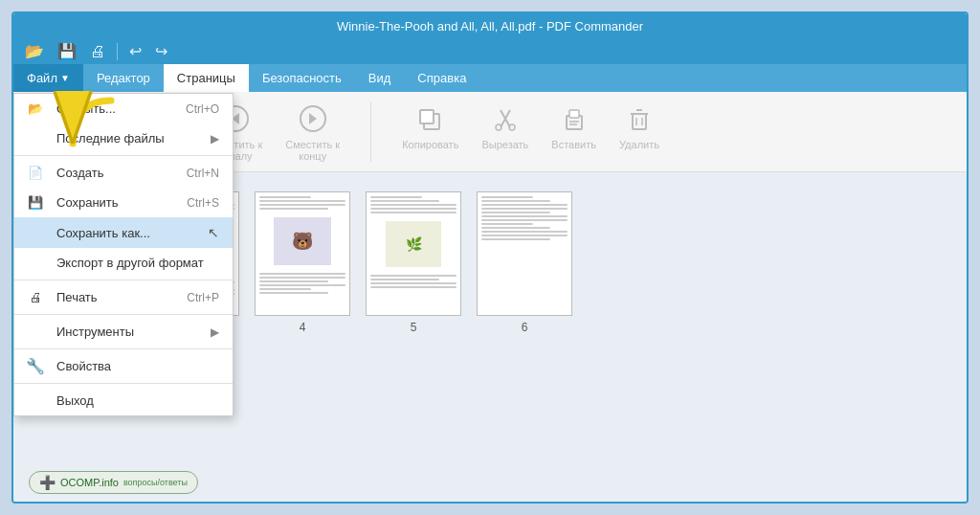 The image size is (980, 515). Describe the element at coordinates (505, 119) in the screenshot. I see `cut-icon` at that location.